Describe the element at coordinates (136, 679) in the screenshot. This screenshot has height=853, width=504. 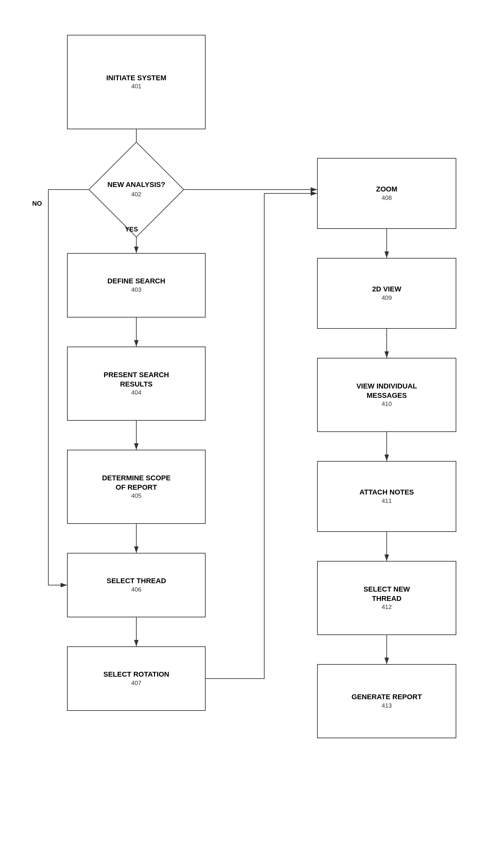
I see `select-rotation-box: SELECT ROTATION 407` at that location.